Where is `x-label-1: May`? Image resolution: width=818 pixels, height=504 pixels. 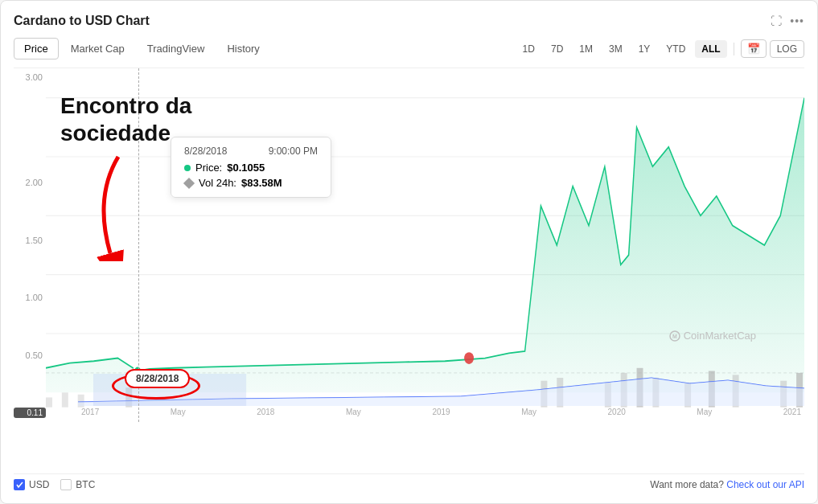
x-label-1: May is located at coordinates (179, 412).